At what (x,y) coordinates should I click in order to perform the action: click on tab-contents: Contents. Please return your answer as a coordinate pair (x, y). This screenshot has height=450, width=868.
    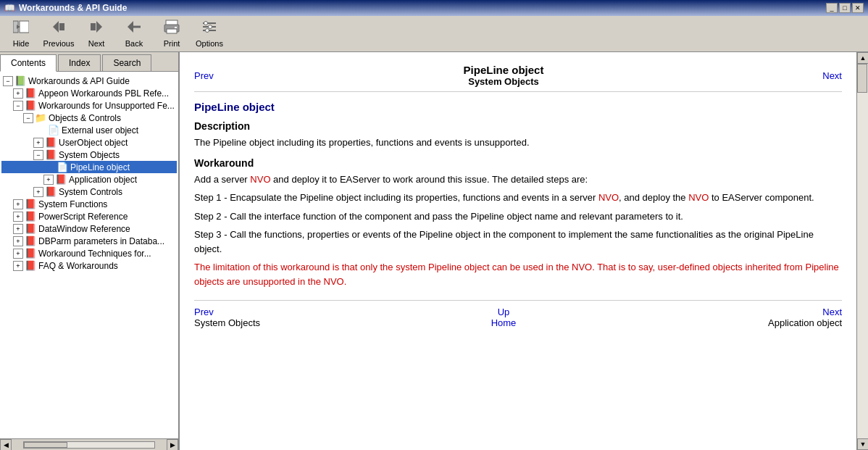
    Looking at the image, I should click on (28, 63).